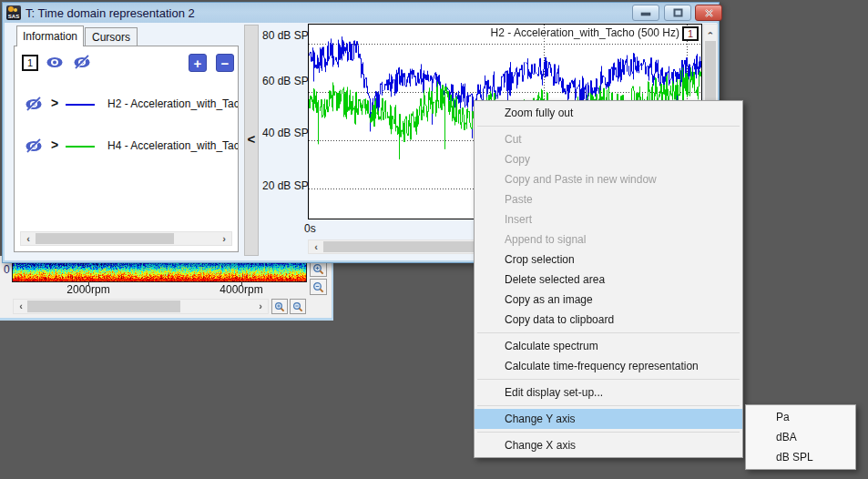 The image size is (868, 479). I want to click on information-panel: 1 + − >H2 - Acceleration_with, so click(126, 149).